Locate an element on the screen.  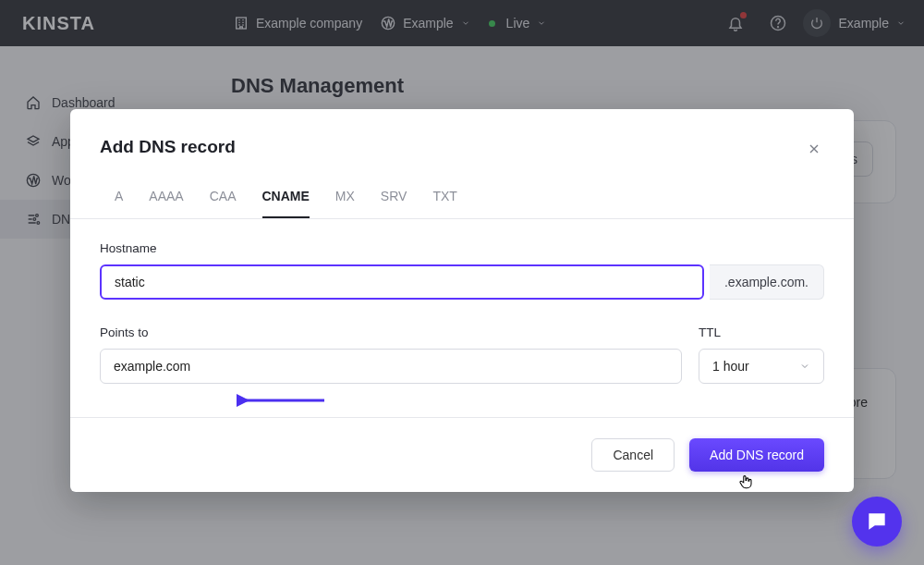
points-to-input is located at coordinates (391, 366).